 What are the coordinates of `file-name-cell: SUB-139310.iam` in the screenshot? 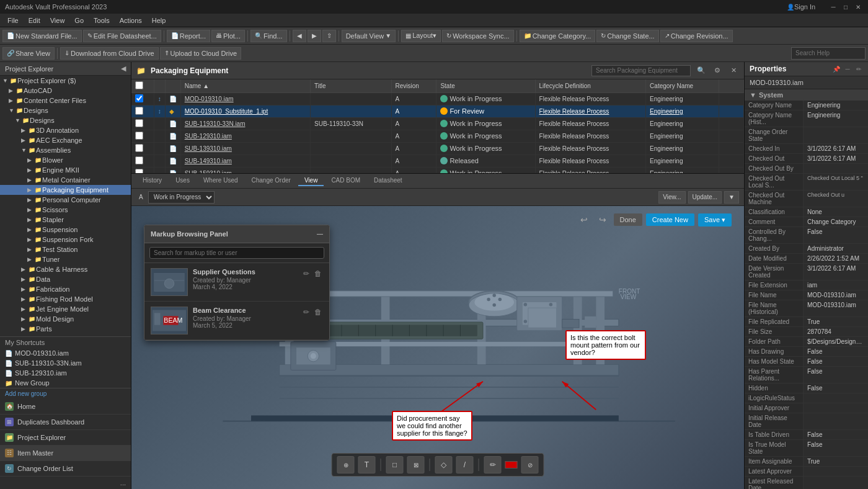 It's located at (246, 149).